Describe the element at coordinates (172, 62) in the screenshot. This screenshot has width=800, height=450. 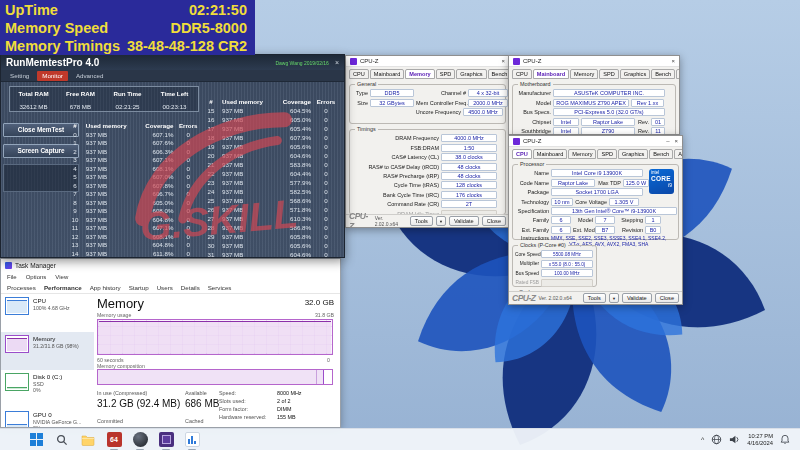
I see `memtest-titlebar: RunMemtestPro 4.0 Dawg Wang 2019/02/16 ×` at that location.